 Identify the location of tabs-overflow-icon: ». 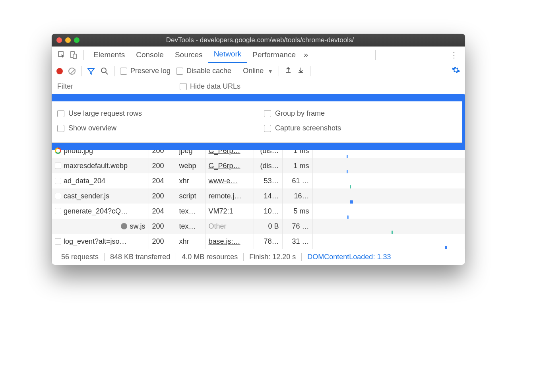
(306, 55).